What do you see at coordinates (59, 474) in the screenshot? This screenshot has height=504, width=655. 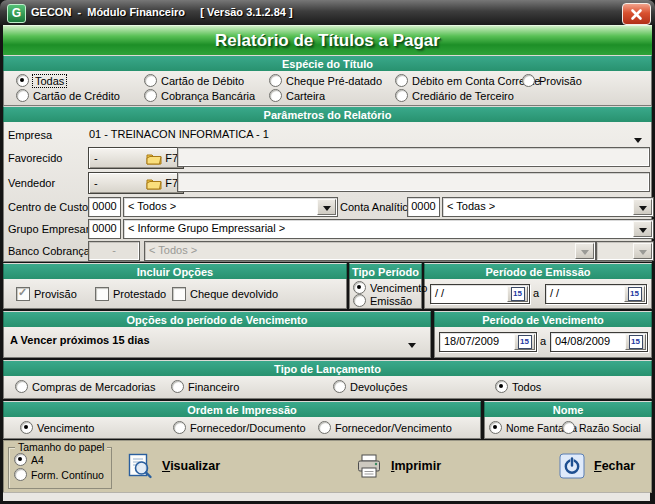 I see `radio-paper-form-continuo: Form. Contínuo` at bounding box center [59, 474].